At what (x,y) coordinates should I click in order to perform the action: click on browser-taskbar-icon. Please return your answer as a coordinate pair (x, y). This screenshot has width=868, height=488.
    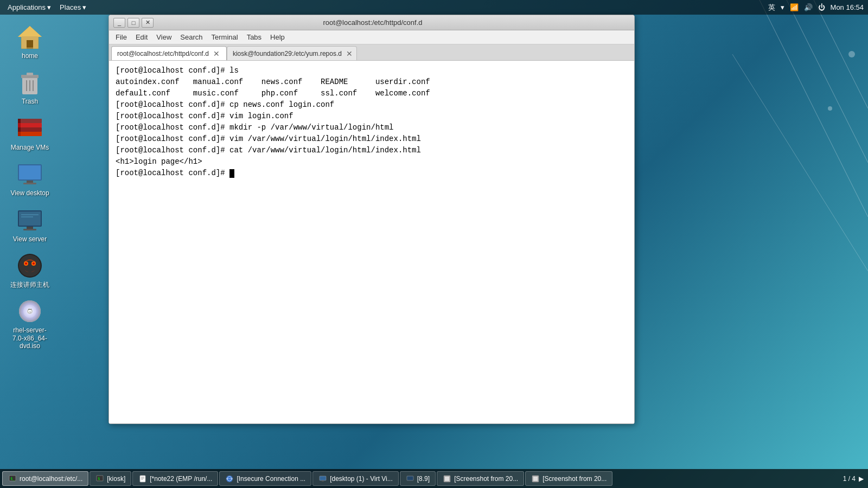
    Looking at the image, I should click on (229, 479).